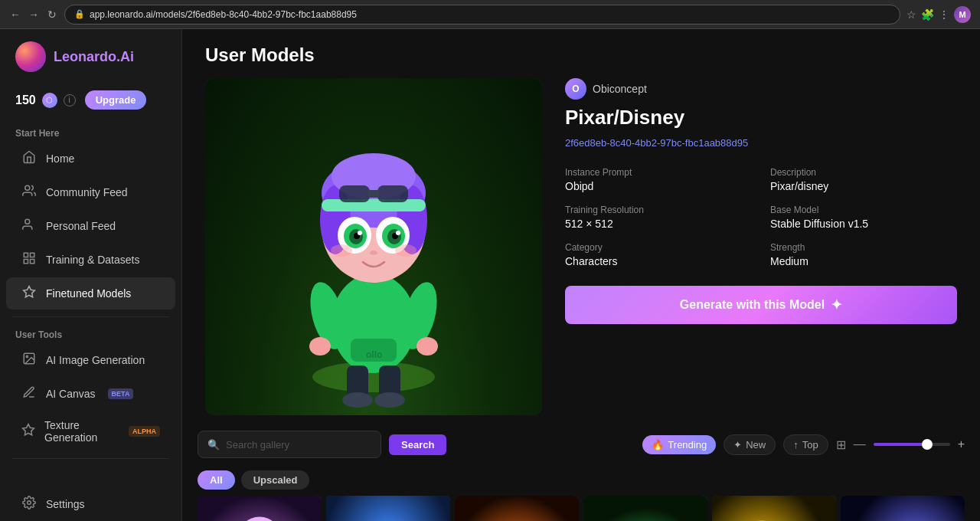  Describe the element at coordinates (15, 15) in the screenshot. I see `back-button: ←` at that location.